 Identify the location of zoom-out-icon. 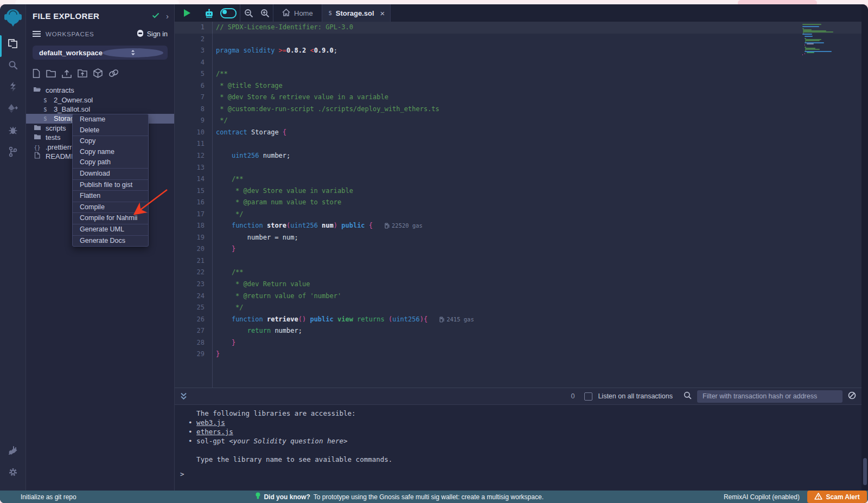
(248, 13).